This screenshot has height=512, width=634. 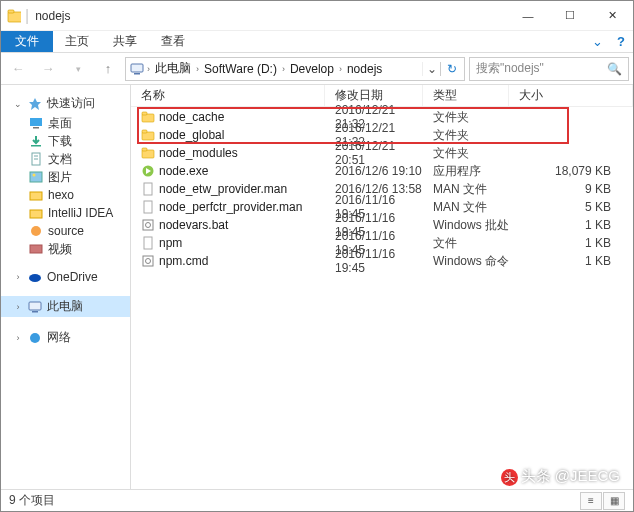 What do you see at coordinates (317, 42) in the screenshot?
I see `ribbon-tabs: 文件 主页 共享 查看 ⌄ ?` at bounding box center [317, 42].